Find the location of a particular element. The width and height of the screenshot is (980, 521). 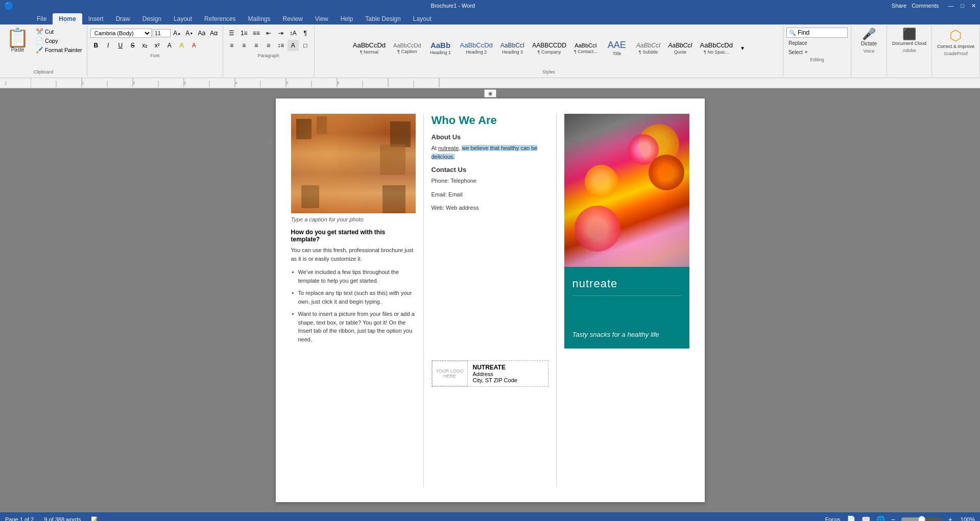

tagline: Tasty snacks for a healthy life is located at coordinates (627, 335).